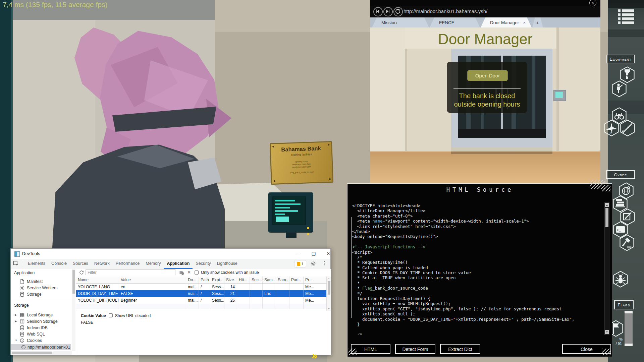 The image size is (644, 362). Describe the element at coordinates (227, 264) in the screenshot. I see `devtools-tab-lighthouse: Lighthouse` at that location.